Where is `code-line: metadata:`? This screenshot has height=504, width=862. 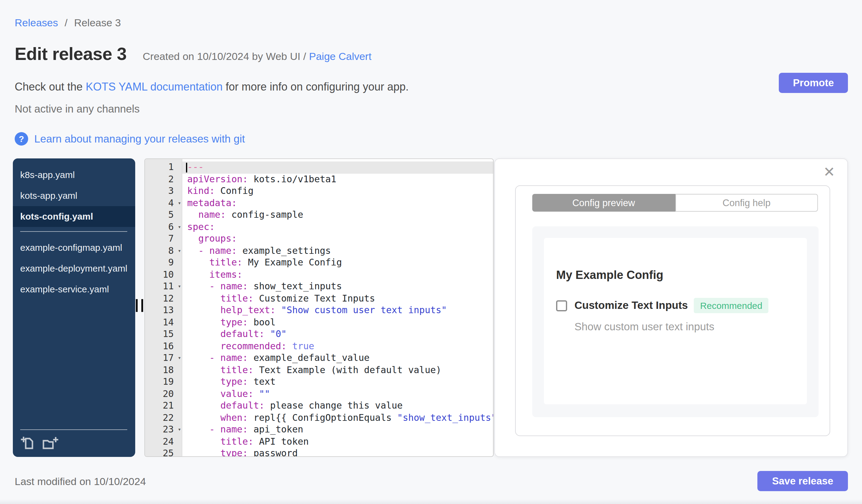 code-line: metadata: is located at coordinates (338, 203).